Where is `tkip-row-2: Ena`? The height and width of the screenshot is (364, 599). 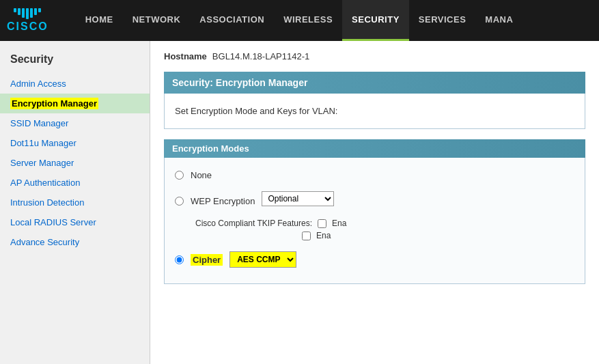 tkip-row-2: Ena is located at coordinates (385, 236).